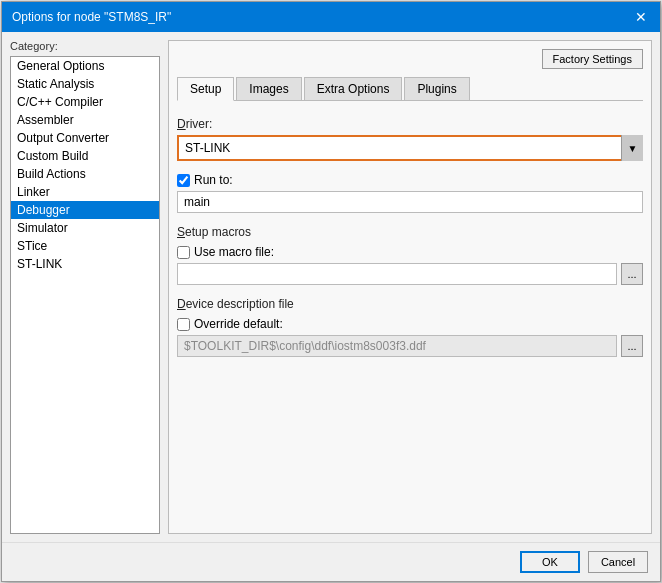 This screenshot has width=662, height=583. Describe the element at coordinates (85, 264) in the screenshot. I see `sidebar-item-st-link: ST-LINK` at that location.